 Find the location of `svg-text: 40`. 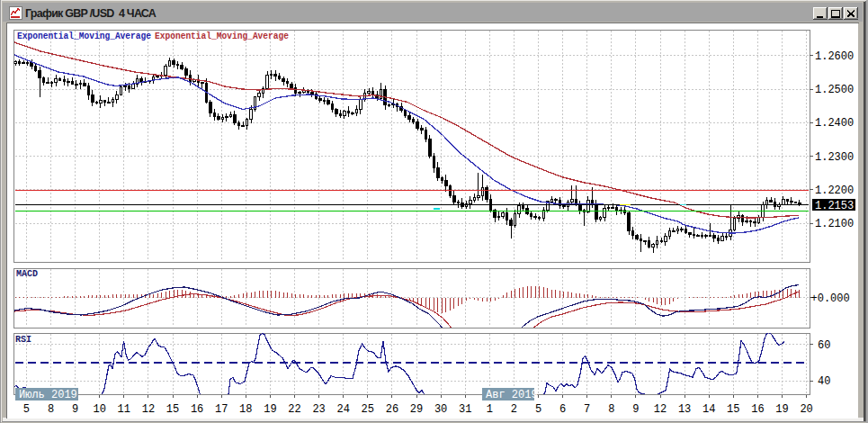

svg-text: 40 is located at coordinates (824, 382).